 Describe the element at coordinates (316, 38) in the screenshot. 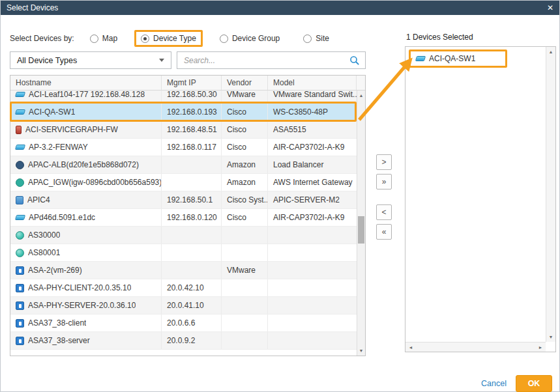

I see `radio-option-site: Site` at that location.